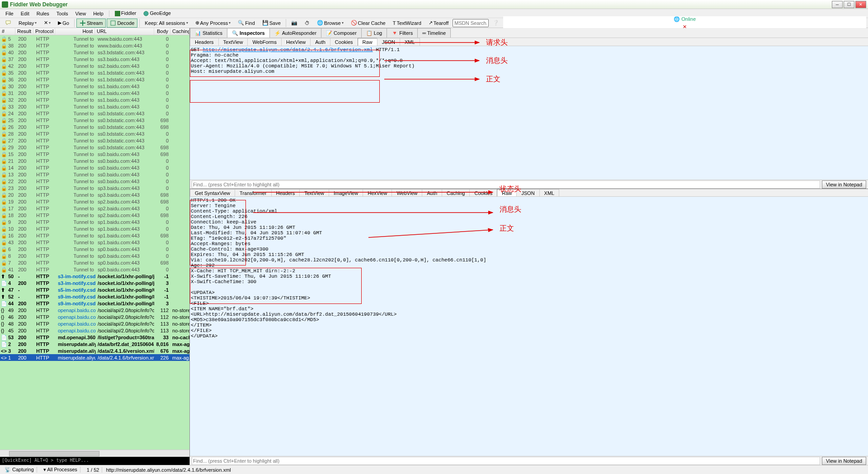 Image resolution: width=868 pixels, height=474 pixels. Describe the element at coordinates (506, 461) in the screenshot. I see `response-find-input` at that location.